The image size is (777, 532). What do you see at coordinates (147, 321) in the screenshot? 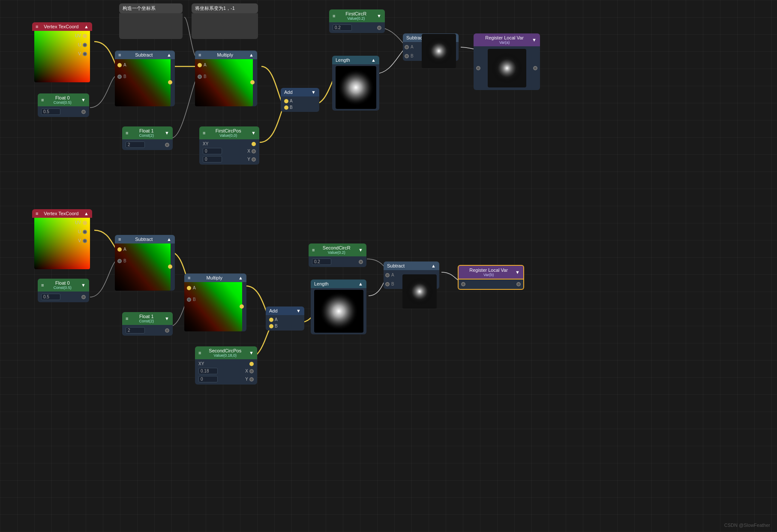
I see `float1-bot-sublabel: Const(2)` at bounding box center [147, 321].